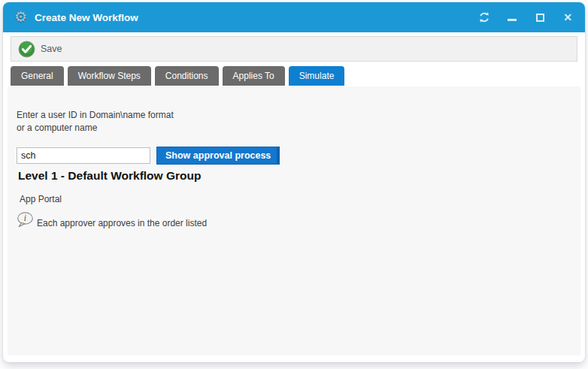 This screenshot has width=588, height=369. What do you see at coordinates (540, 18) in the screenshot?
I see `maximize-icon` at bounding box center [540, 18].